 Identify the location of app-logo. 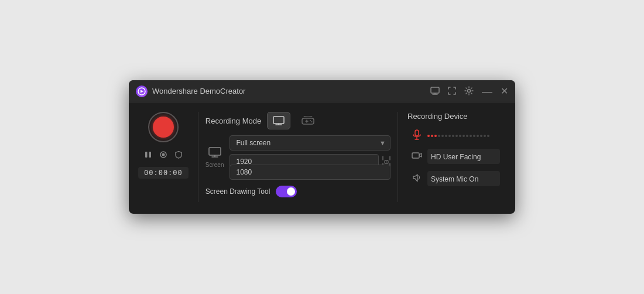
(142, 91).